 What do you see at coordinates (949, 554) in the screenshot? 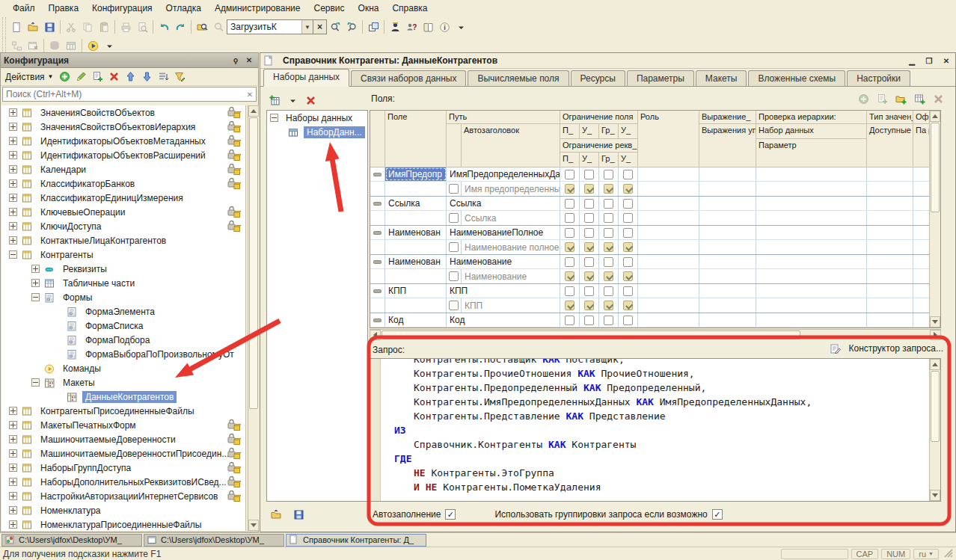
I see `resize-grip` at bounding box center [949, 554].